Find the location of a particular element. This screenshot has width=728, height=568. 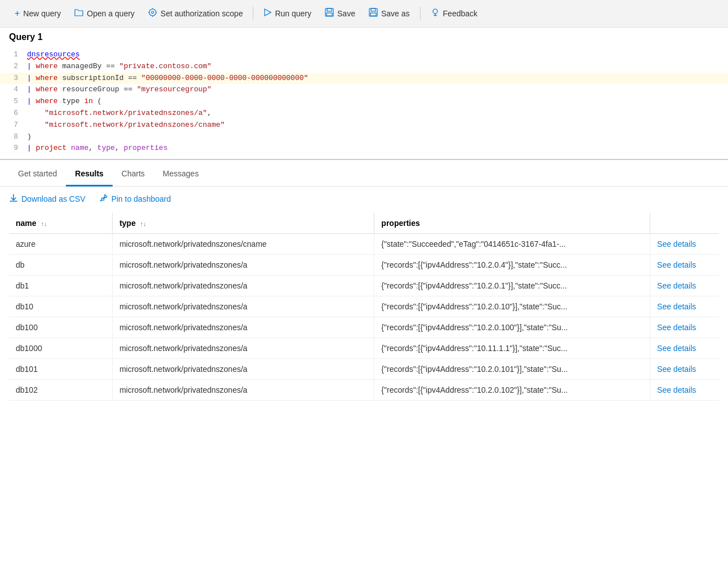

tab-messages: Messages is located at coordinates (181, 175).